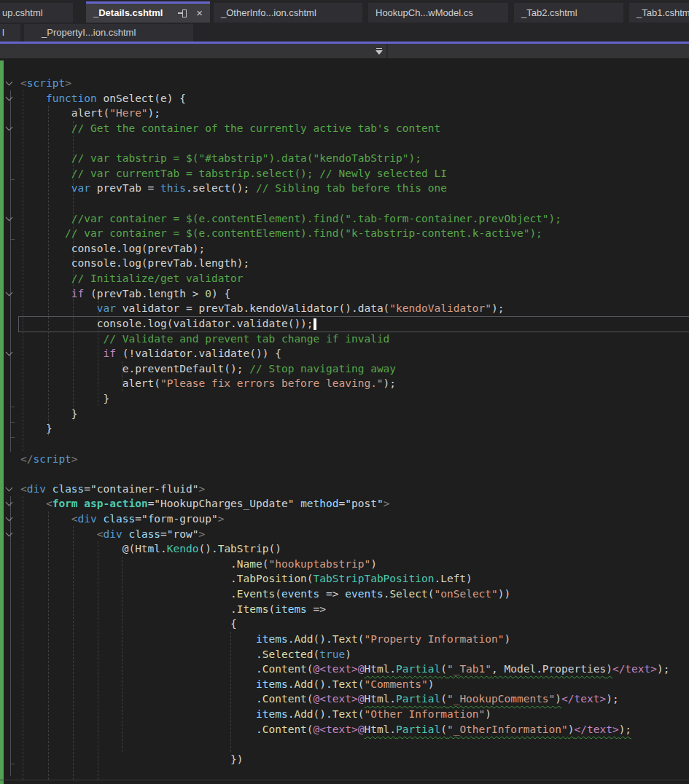 The width and height of the screenshot is (689, 784). Describe the element at coordinates (268, 13) in the screenshot. I see `tab-label: _OtherInfo...ion.cshtml` at that location.